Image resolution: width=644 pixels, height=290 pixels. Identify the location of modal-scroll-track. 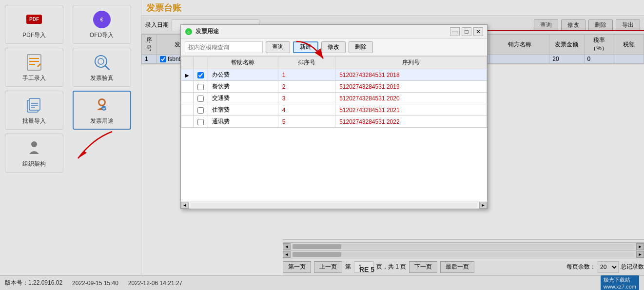
(334, 205).